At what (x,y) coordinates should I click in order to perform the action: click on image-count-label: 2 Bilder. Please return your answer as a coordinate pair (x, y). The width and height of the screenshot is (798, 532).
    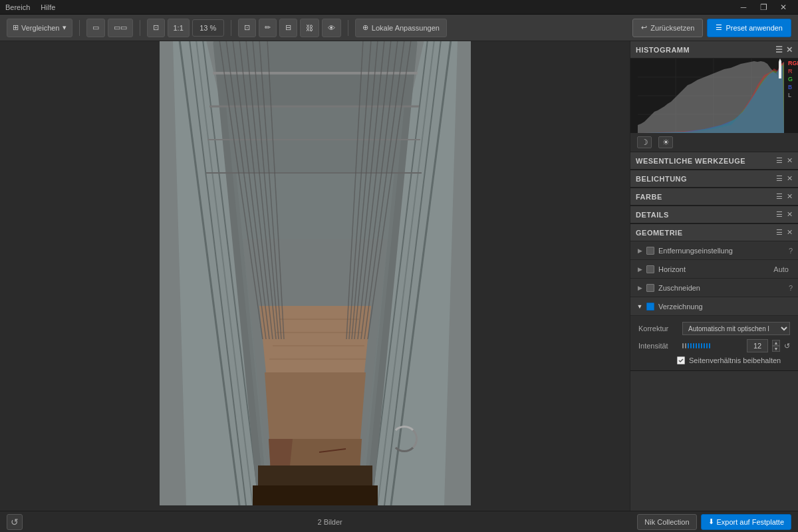
    Looking at the image, I should click on (330, 522).